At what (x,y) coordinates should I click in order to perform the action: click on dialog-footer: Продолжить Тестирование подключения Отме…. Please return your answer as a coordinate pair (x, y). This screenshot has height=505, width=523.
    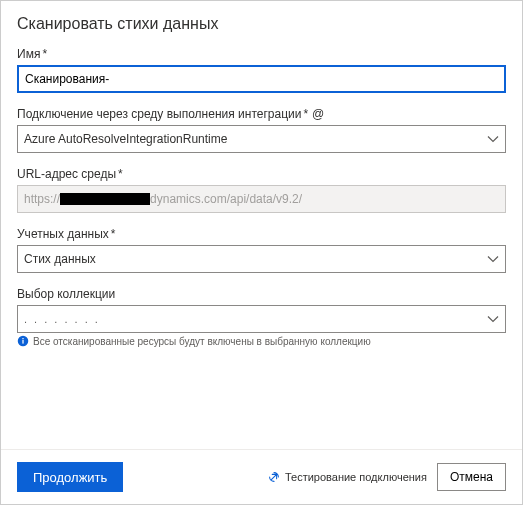
    Looking at the image, I should click on (262, 476).